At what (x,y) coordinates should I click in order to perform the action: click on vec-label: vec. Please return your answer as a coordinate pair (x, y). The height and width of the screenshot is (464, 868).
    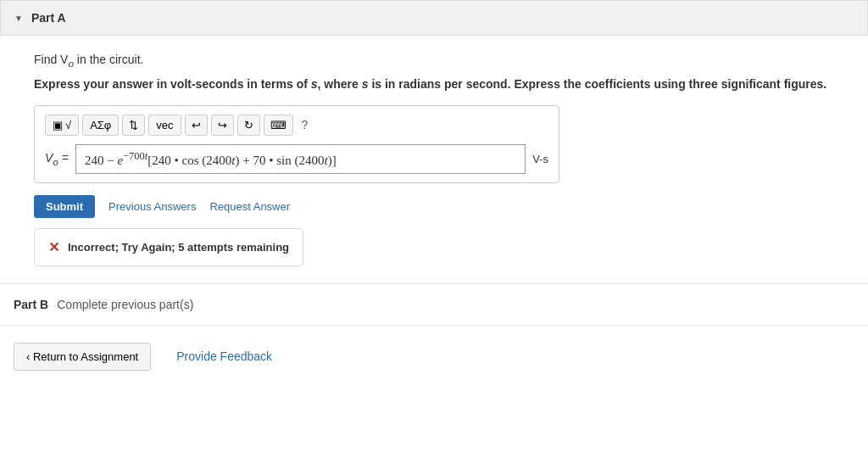
    Looking at the image, I should click on (164, 126).